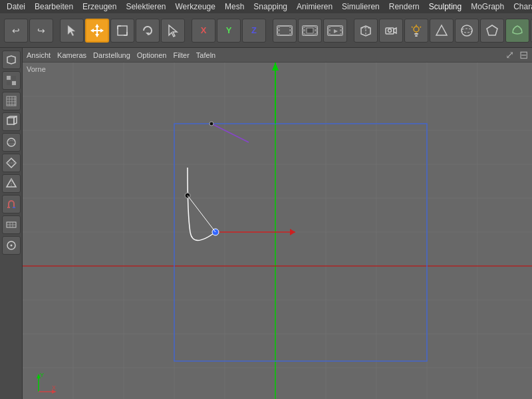  What do you see at coordinates (270, 7) in the screenshot?
I see `menu-snapping: Snapping` at bounding box center [270, 7].